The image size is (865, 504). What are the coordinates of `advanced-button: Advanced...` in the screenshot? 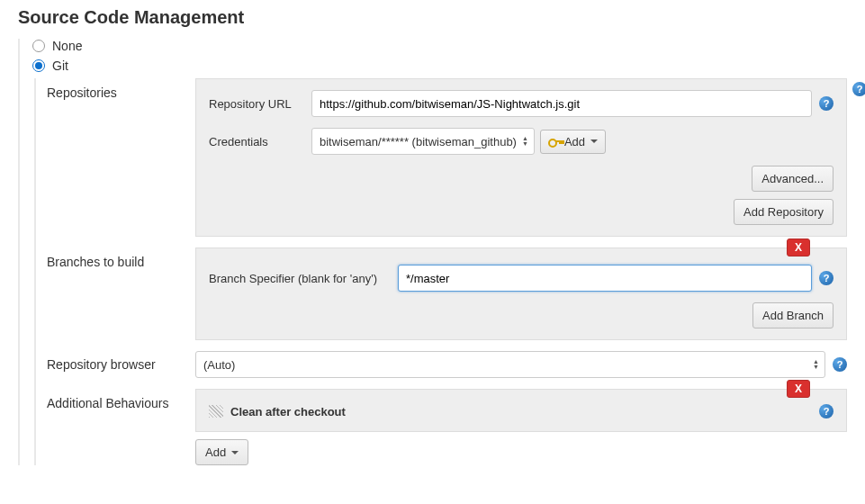 It's located at (792, 178).